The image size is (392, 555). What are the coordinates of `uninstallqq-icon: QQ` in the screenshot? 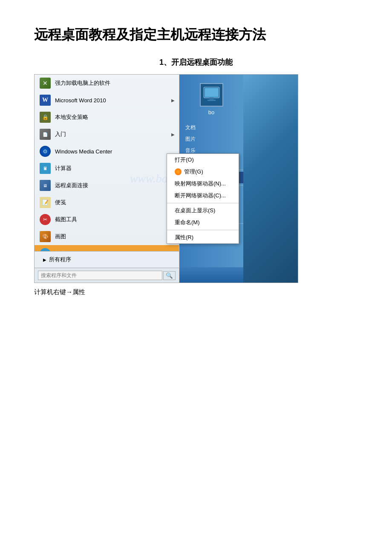 It's located at (45, 249).